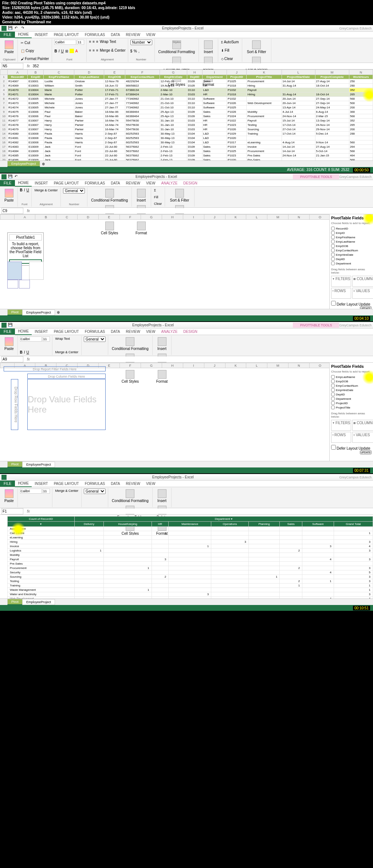 The width and height of the screenshot is (373, 868). I want to click on window-title: EmployeeProjects - Excel, so click(183, 28).